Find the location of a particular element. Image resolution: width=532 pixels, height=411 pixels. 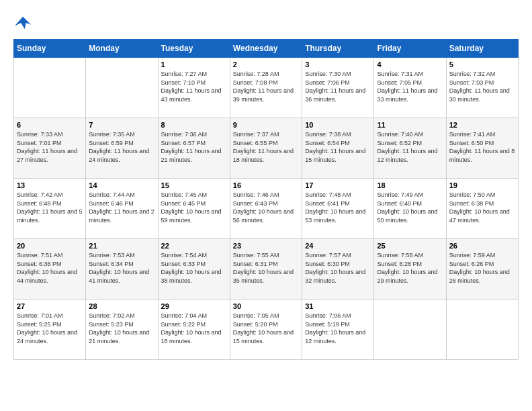

calendar-cell: 11Sunrise: 7:40 AM Sunset: 6:52 PM Dayli… is located at coordinates (410, 148).